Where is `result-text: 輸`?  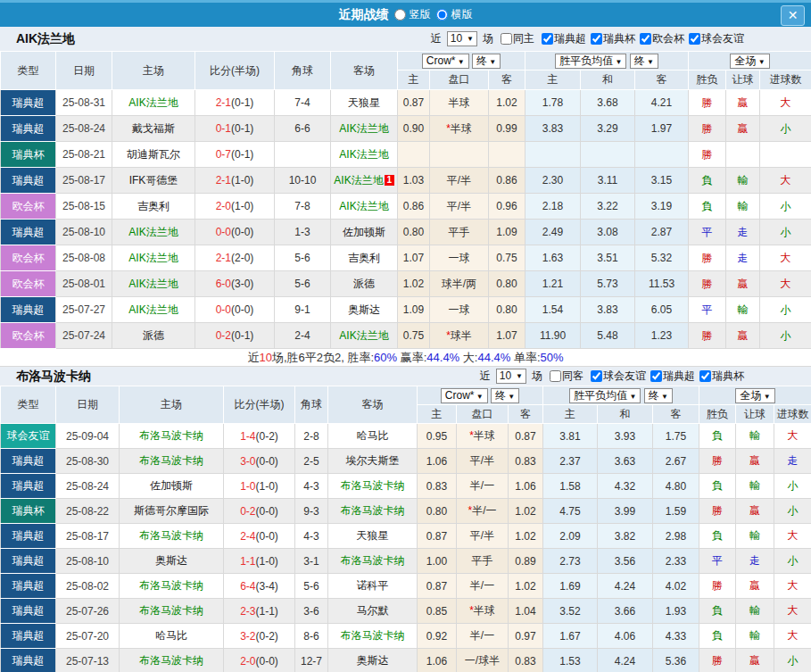
result-text: 輸 is located at coordinates (755, 635).